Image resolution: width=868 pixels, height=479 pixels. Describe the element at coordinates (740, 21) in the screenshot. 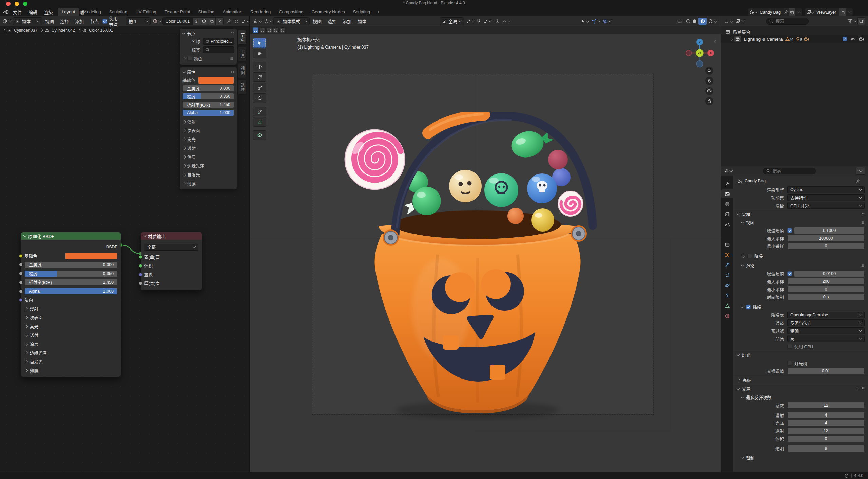

I see `outliner-filter-dropdown` at that location.